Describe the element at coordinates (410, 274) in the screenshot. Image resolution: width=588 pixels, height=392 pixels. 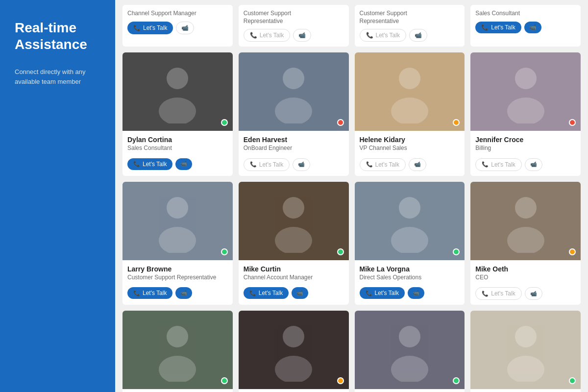
I see `card-info-6: Mike La Vorgna Direct Sales Operations` at that location.